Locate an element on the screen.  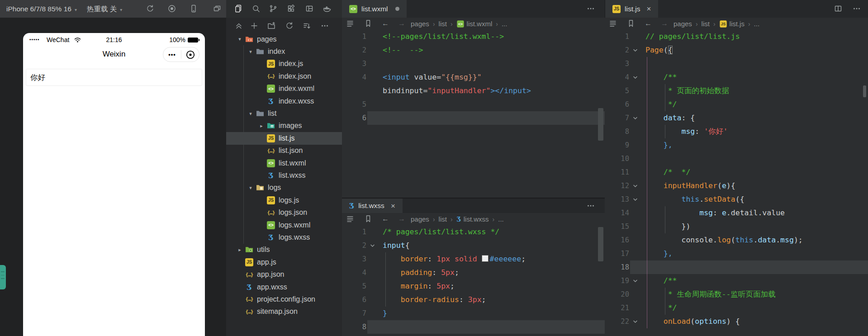
tree-folder-pages: ▾pages is located at coordinates (284, 39).